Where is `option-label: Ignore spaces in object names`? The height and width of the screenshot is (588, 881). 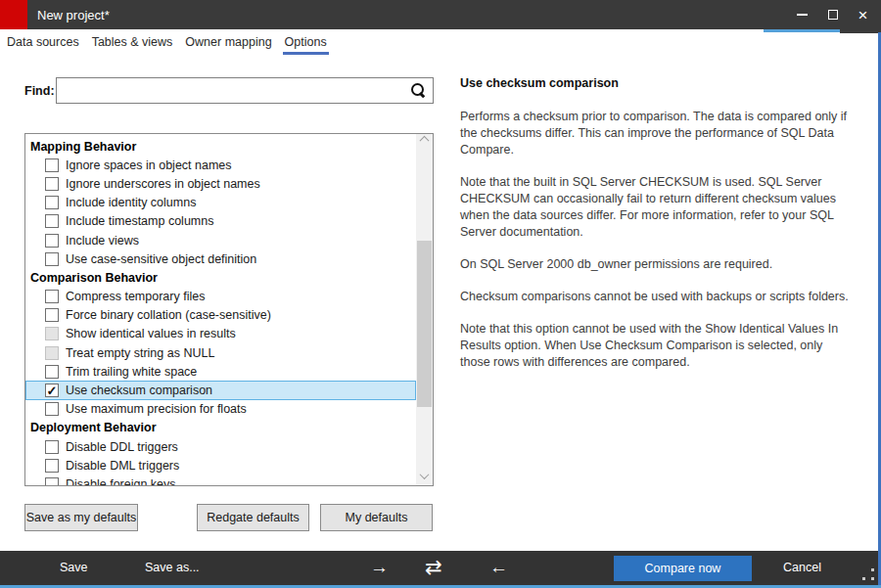
option-label: Ignore spaces in object names is located at coordinates (149, 165).